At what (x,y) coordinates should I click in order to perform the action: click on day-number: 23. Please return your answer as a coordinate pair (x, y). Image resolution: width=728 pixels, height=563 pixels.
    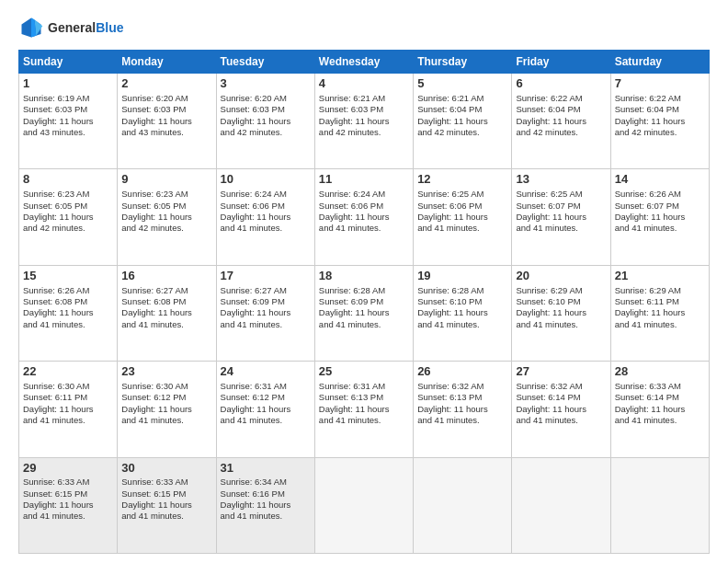
    Looking at the image, I should click on (166, 372).